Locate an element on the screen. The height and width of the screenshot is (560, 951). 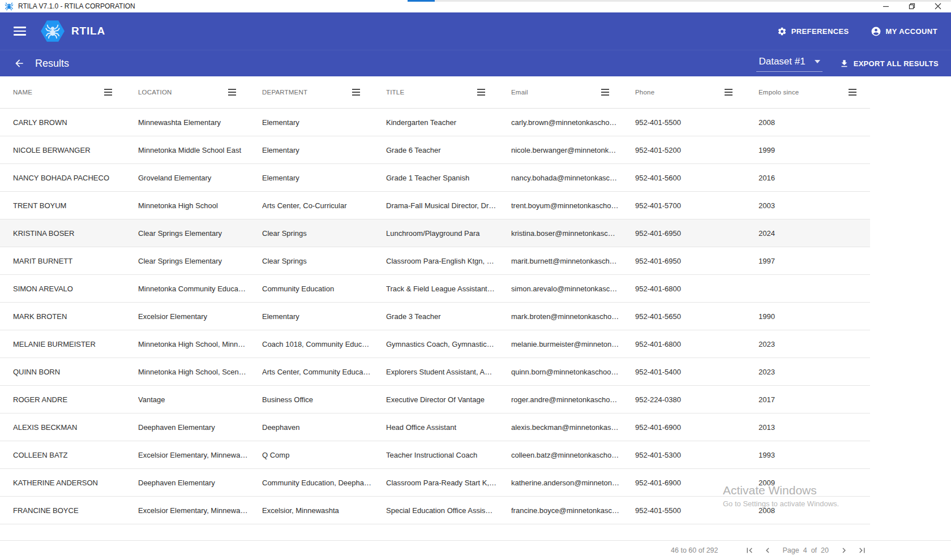
export-all-results-button: EXPORT ALL RESULTS is located at coordinates (889, 63).